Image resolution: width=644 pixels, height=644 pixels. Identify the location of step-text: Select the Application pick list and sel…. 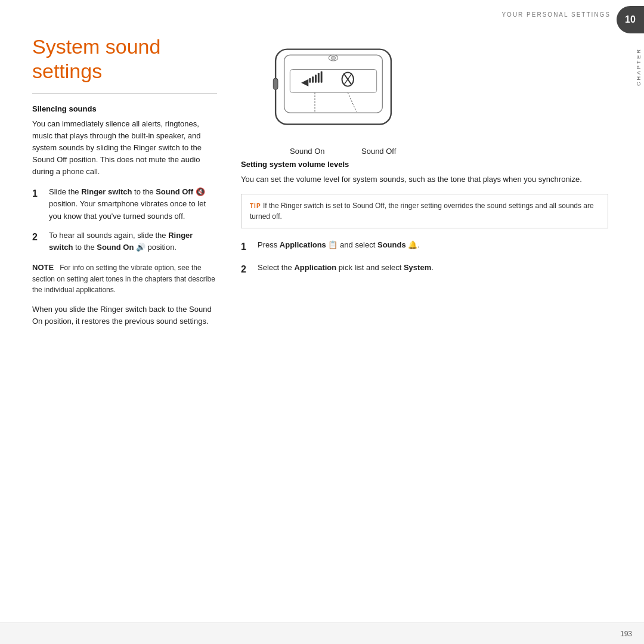
(346, 270).